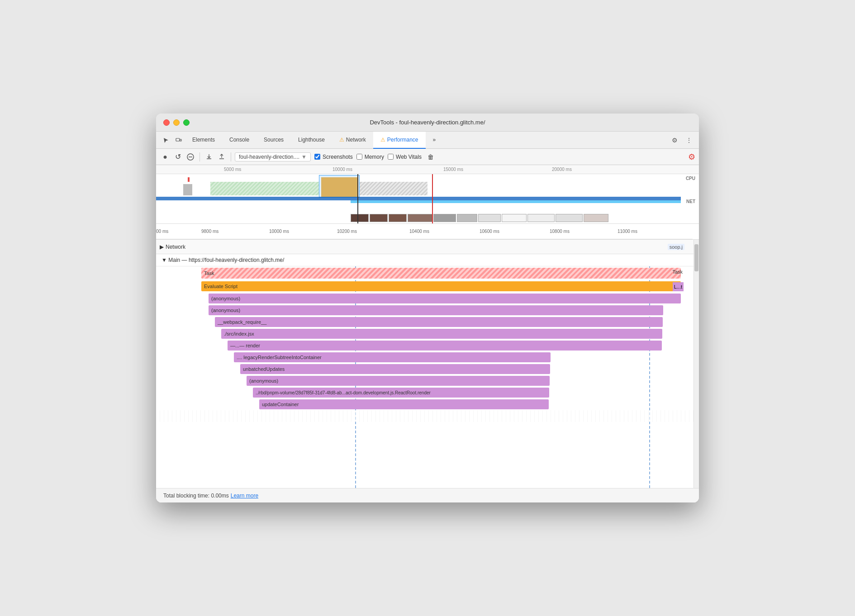 The image size is (855, 616). I want to click on settings-icon: ⚙, so click(674, 140).